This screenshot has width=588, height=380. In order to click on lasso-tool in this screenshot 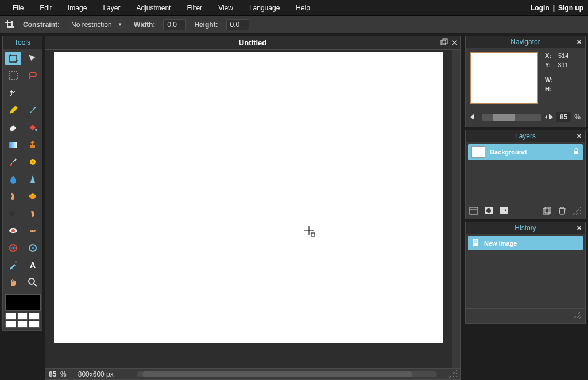, I will do `click(33, 76)`.